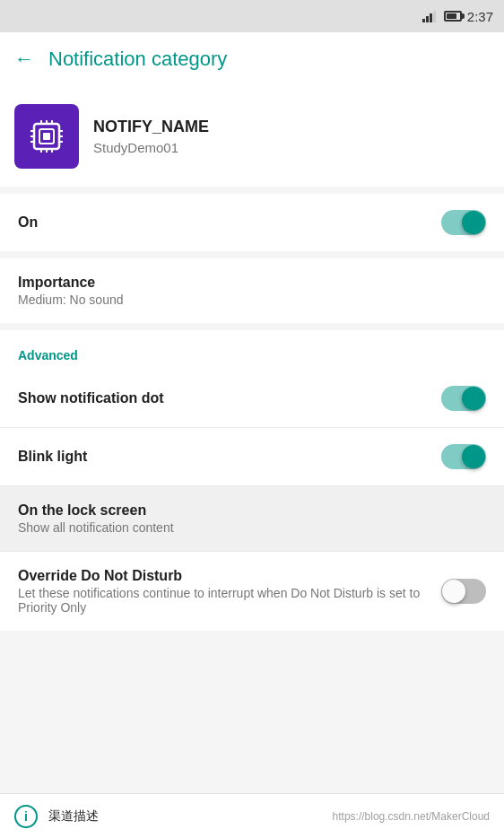  What do you see at coordinates (430, 16) in the screenshot?
I see `signal-icon` at bounding box center [430, 16].